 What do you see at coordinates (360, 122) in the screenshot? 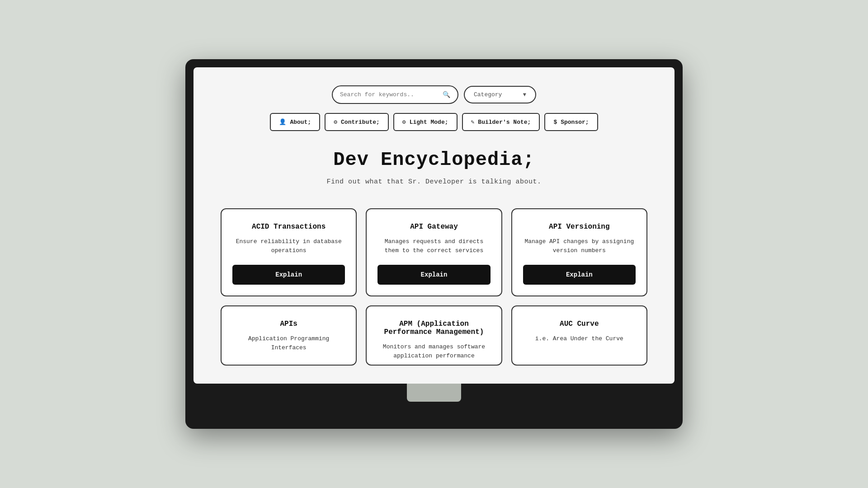
I see `contribute-label: Contribute;` at bounding box center [360, 122].